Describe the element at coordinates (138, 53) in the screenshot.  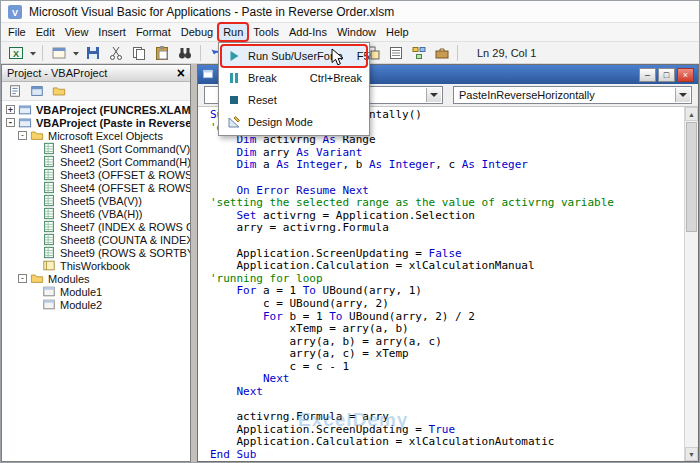
I see `copy-icon` at that location.